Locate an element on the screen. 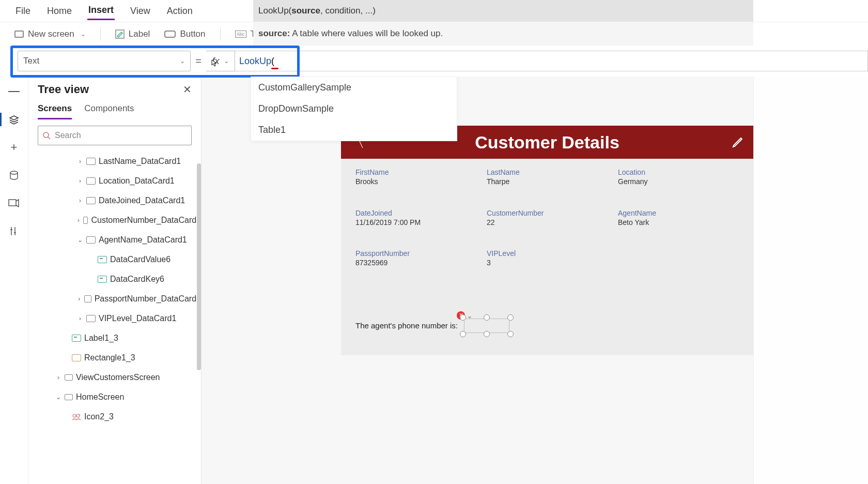 This screenshot has height=484, width=868. fx-button: fx ⌄ is located at coordinates (221, 61).